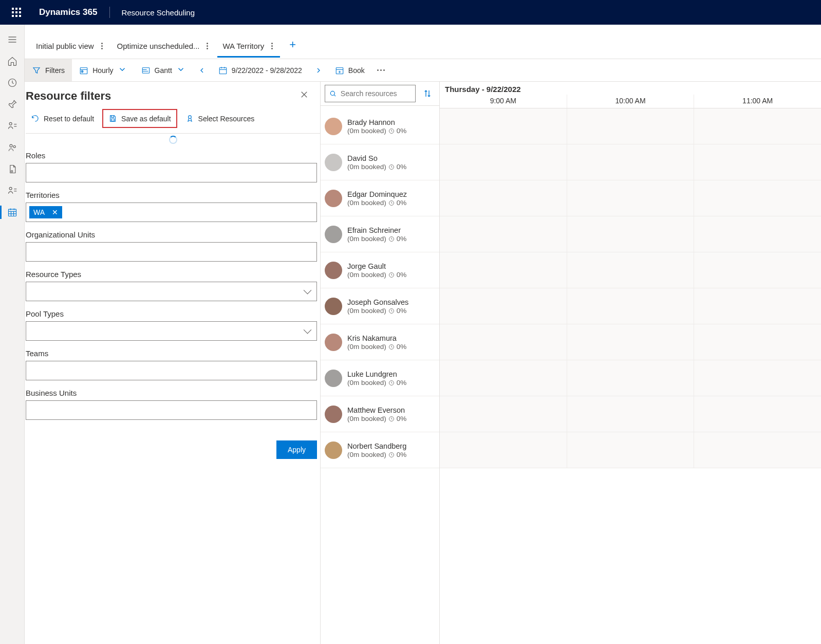  What do you see at coordinates (12, 61) in the screenshot?
I see `nav-home` at bounding box center [12, 61].